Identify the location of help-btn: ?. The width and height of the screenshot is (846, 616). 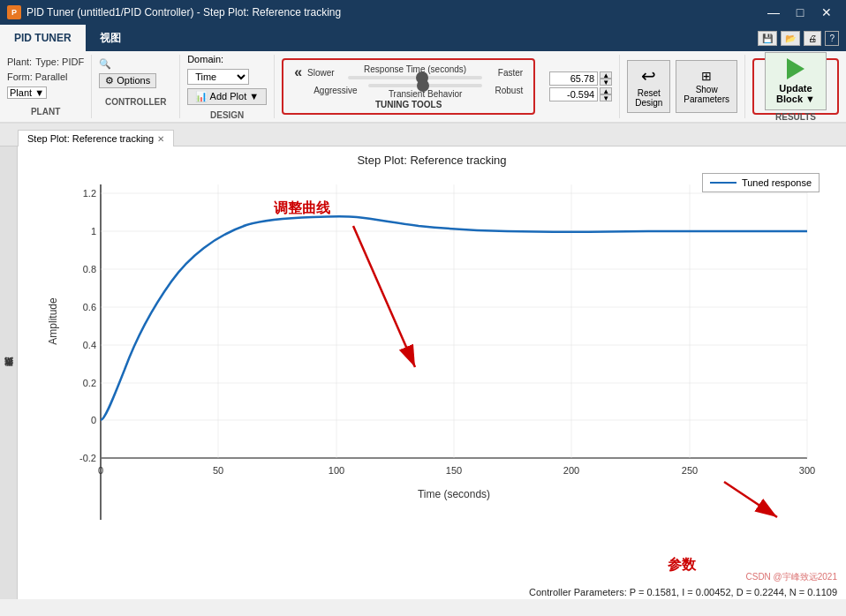
(832, 39).